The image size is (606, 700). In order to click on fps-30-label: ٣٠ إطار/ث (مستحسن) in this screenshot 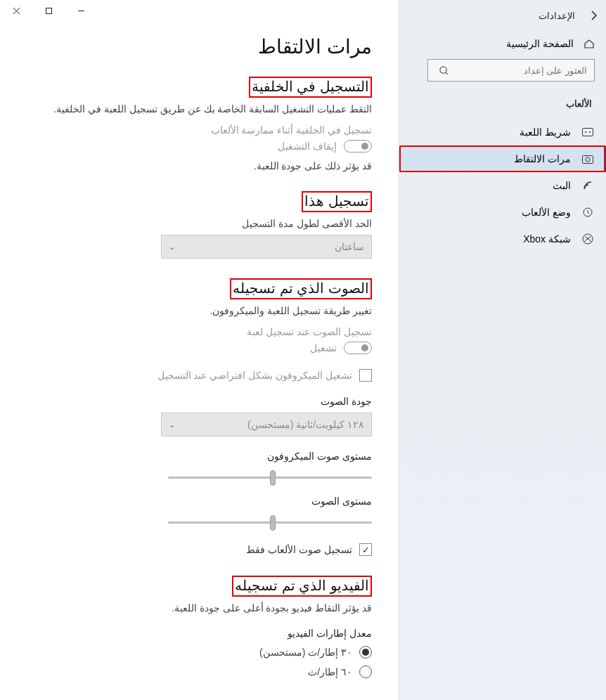, I will do `click(306, 652)`.